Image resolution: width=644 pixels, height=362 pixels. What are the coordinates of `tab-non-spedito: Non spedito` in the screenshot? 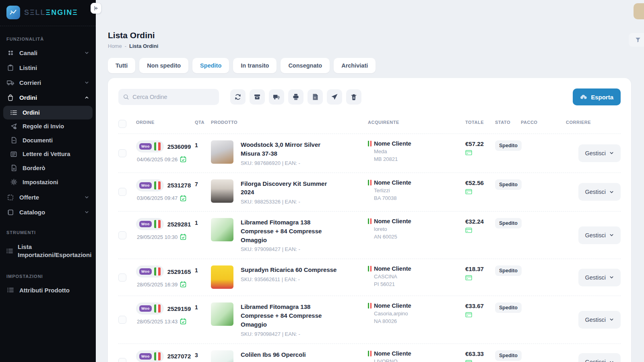 It's located at (164, 66).